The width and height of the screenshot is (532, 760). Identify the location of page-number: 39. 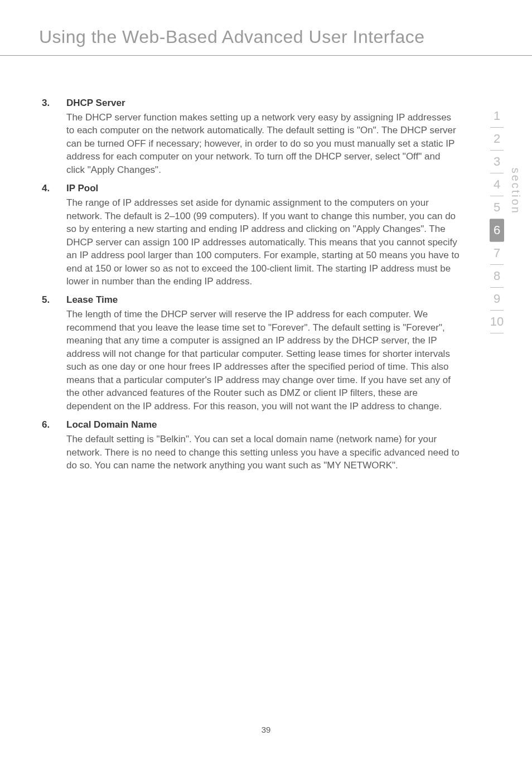
(266, 729).